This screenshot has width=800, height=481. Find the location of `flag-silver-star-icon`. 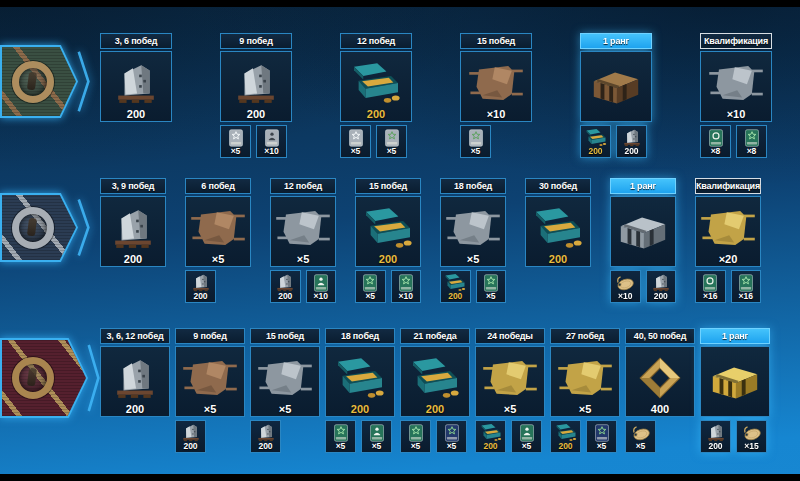

flag-silver-star-icon is located at coordinates (356, 138).